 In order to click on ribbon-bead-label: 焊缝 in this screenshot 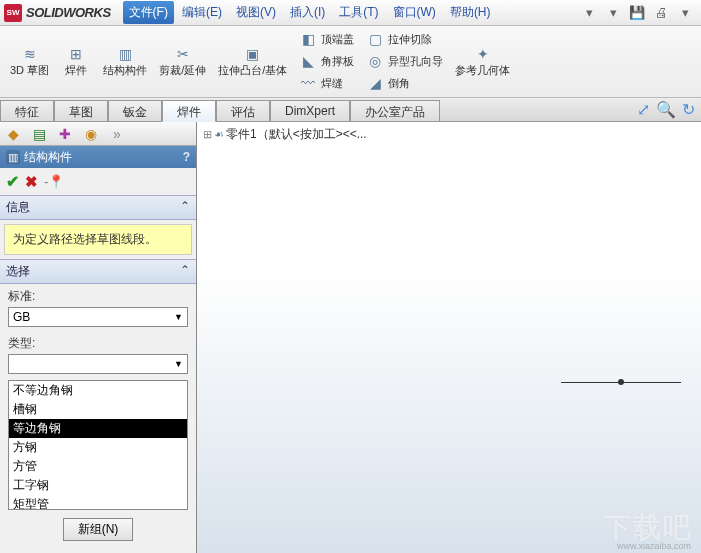, I will do `click(332, 84)`.